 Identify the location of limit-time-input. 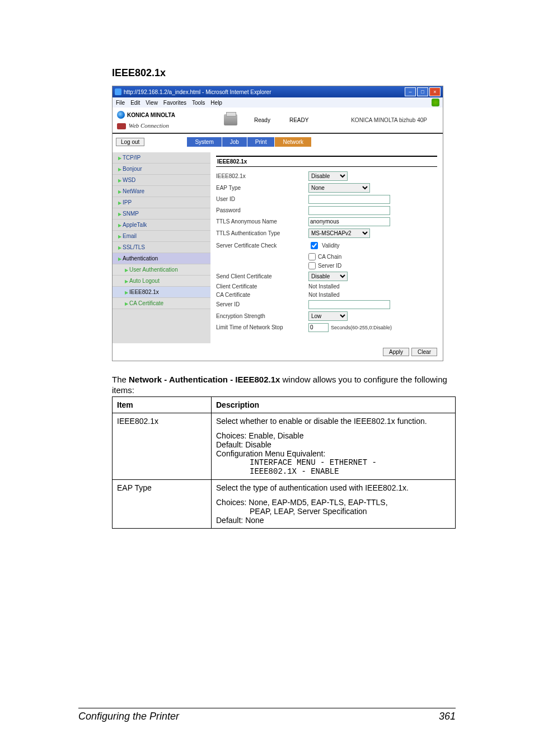
(318, 328).